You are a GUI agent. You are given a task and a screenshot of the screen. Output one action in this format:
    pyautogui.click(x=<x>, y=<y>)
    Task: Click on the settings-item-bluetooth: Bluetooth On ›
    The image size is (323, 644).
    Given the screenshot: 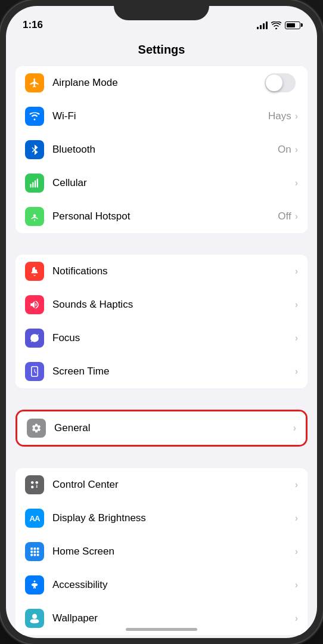 What is the action you would take?
    pyautogui.click(x=162, y=150)
    